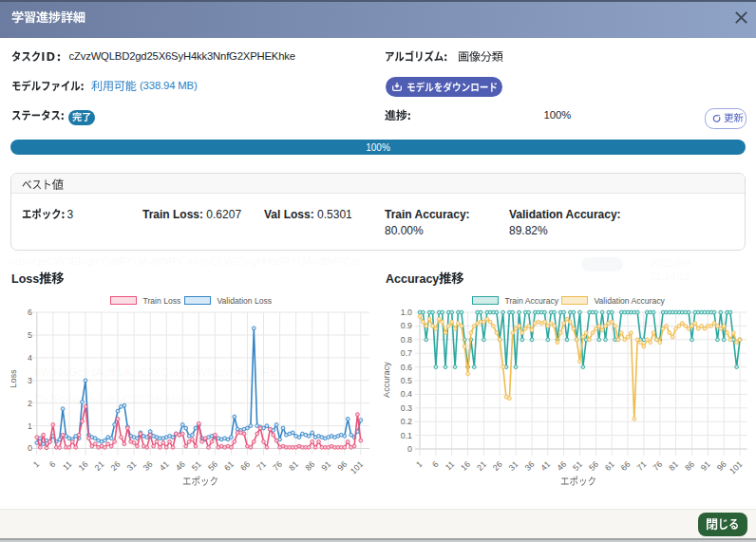 This screenshot has width=756, height=542. What do you see at coordinates (406, 436) in the screenshot?
I see `svg-text: 0.1` at bounding box center [406, 436].